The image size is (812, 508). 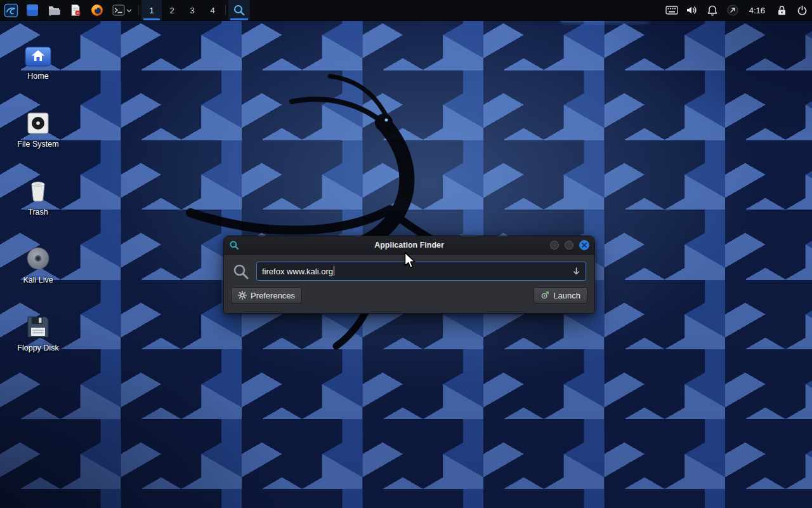 What do you see at coordinates (421, 271) in the screenshot?
I see `search-input: firefox www.kali.org` at bounding box center [421, 271].